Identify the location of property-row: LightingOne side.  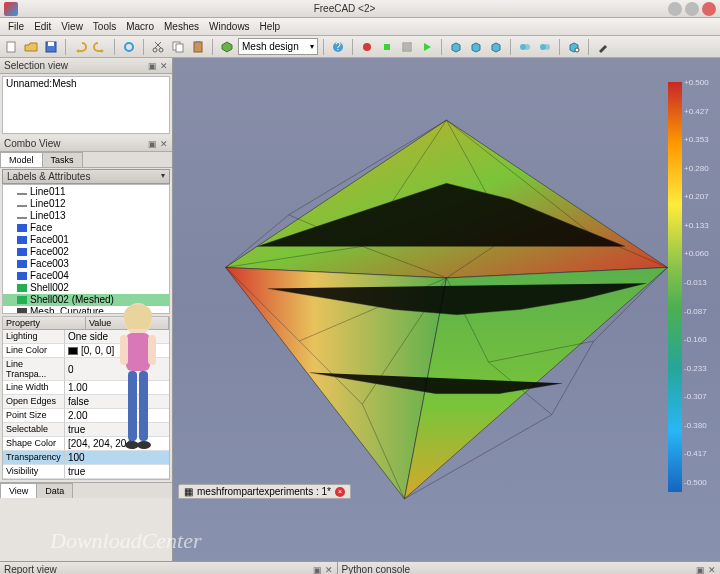
(86, 337).